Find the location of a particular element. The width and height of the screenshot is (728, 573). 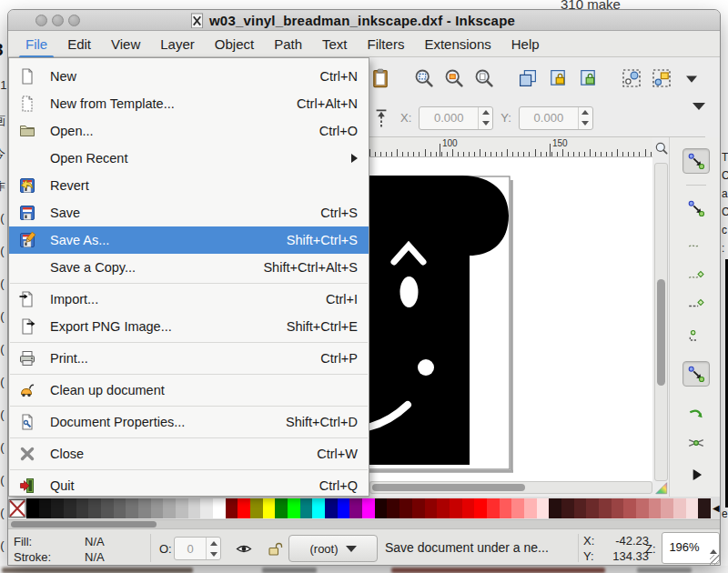

window-minimize-button is located at coordinates (58, 20).